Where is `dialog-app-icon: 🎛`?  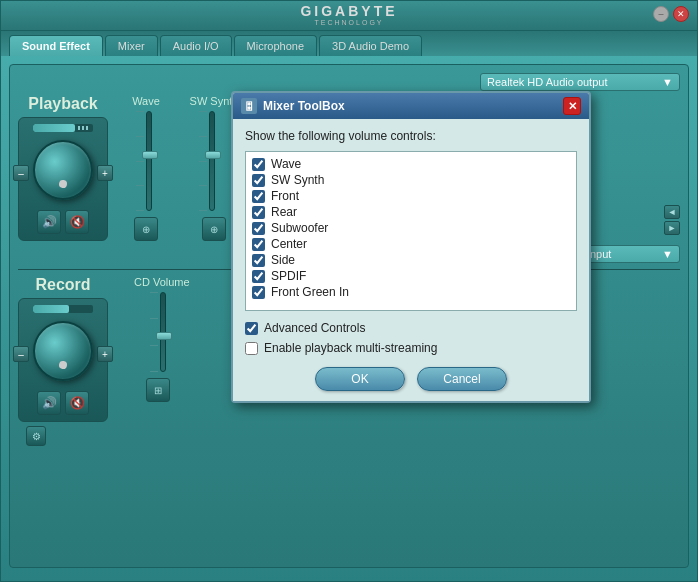 dialog-app-icon: 🎛 is located at coordinates (249, 106).